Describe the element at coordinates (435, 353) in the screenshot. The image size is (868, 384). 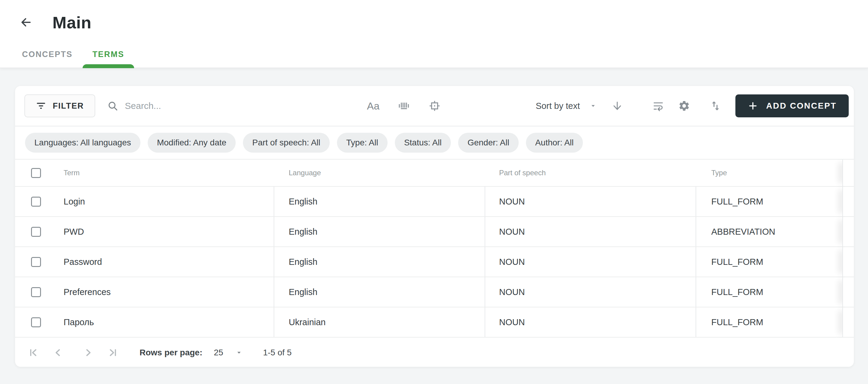
I see `pagination-bar: Rows per page: 25 1-5 of 5` at that location.